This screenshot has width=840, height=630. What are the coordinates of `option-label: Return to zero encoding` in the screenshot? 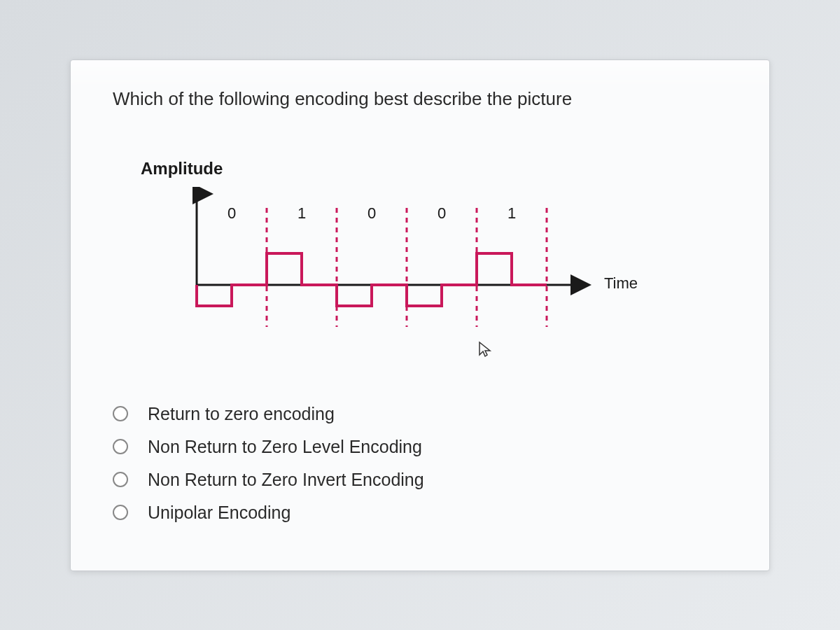 It's located at (241, 414).